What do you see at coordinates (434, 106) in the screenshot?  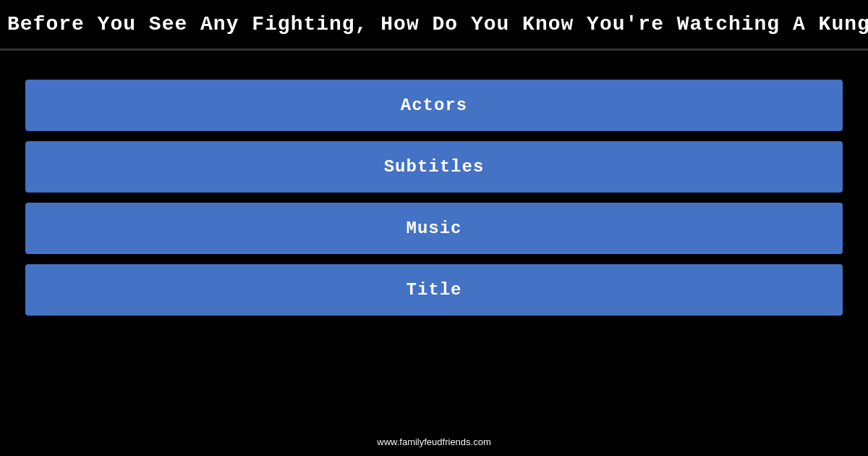 I see `answer-button-1: Actors` at bounding box center [434, 106].